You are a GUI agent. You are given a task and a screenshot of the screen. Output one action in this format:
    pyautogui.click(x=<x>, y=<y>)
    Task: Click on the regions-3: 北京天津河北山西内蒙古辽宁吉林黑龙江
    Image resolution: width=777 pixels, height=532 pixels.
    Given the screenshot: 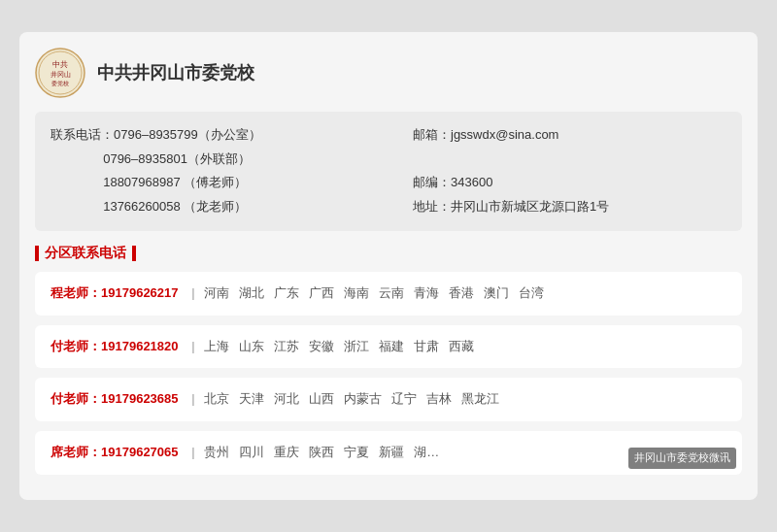 What is the action you would take?
    pyautogui.click(x=356, y=398)
    